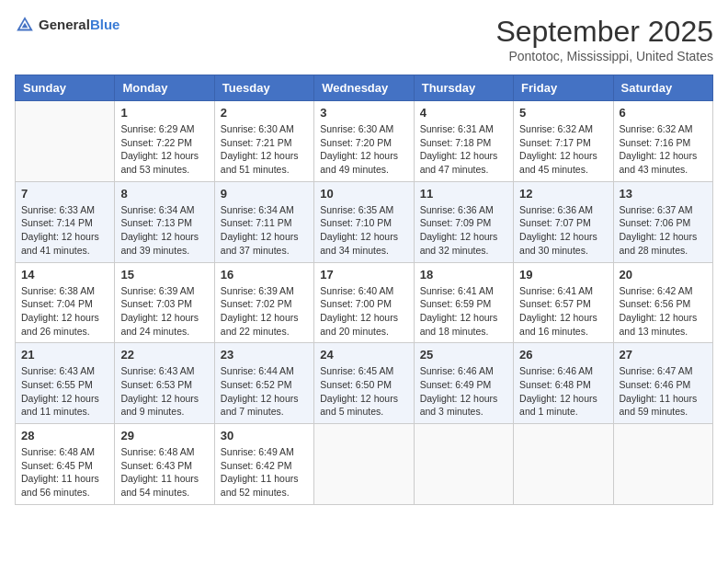 Image resolution: width=728 pixels, height=563 pixels. I want to click on day-number: 1, so click(164, 112).